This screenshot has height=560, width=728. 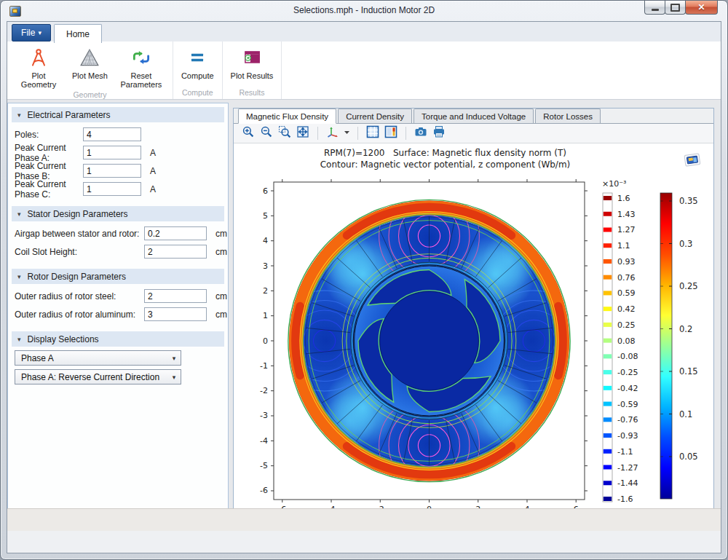 What do you see at coordinates (265, 216) in the screenshot?
I see `svg-text: 5` at bounding box center [265, 216].